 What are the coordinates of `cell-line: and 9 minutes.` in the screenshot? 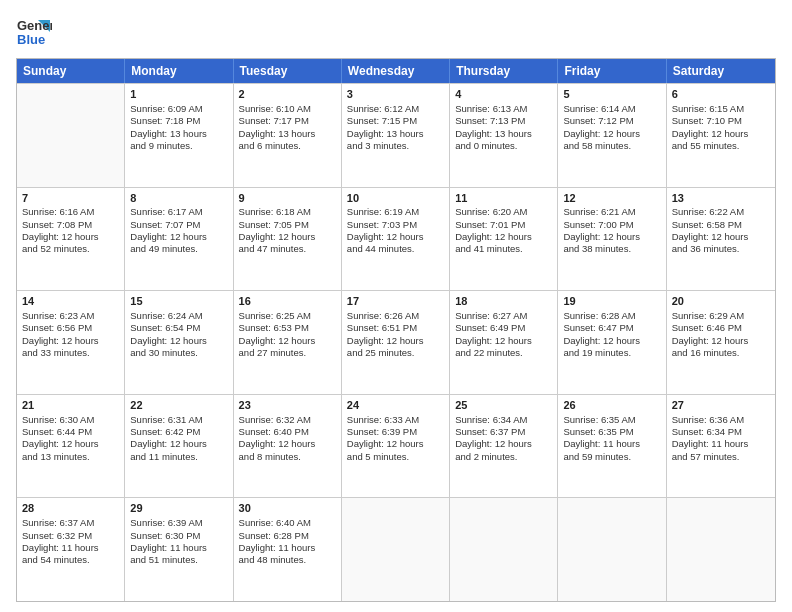 It's located at (178, 146).